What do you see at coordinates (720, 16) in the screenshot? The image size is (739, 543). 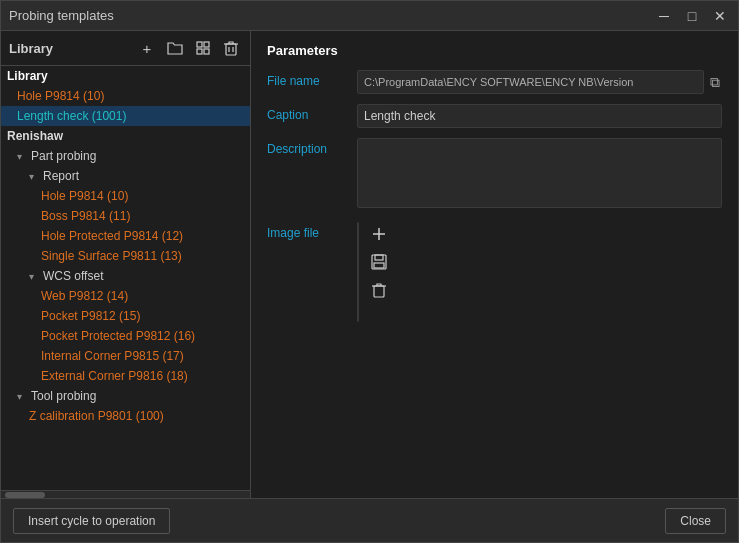 I see `window-close-button: ✕` at bounding box center [720, 16].